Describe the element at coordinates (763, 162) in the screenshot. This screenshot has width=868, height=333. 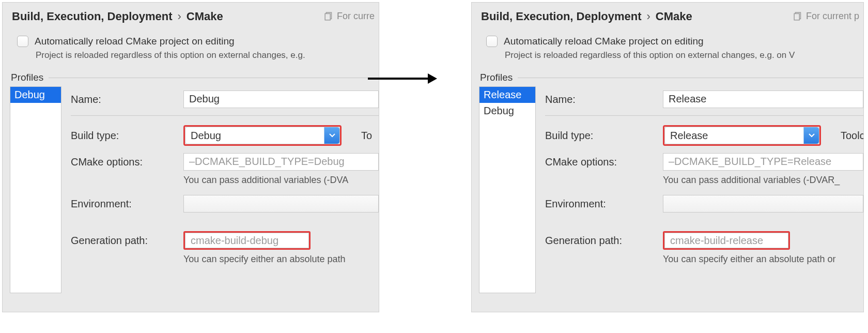
I see `cmake-options-input: –DCMAKE_BUILD_TYPE=Release` at that location.